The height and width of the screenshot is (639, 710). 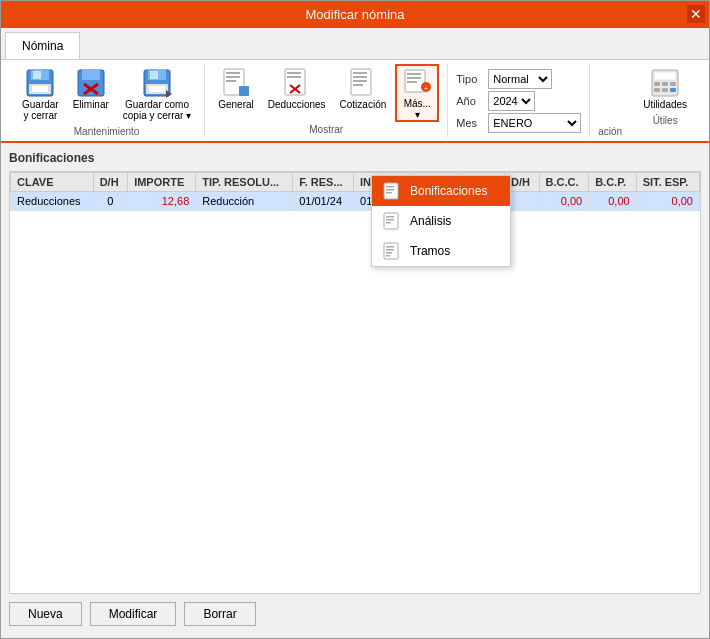 I want to click on eliminar-button: Eliminar, so click(x=91, y=88).